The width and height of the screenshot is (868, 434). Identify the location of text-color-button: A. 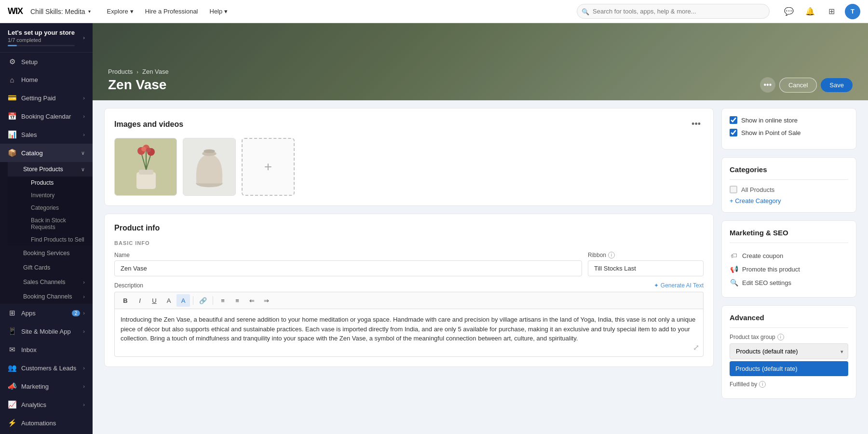
(169, 300).